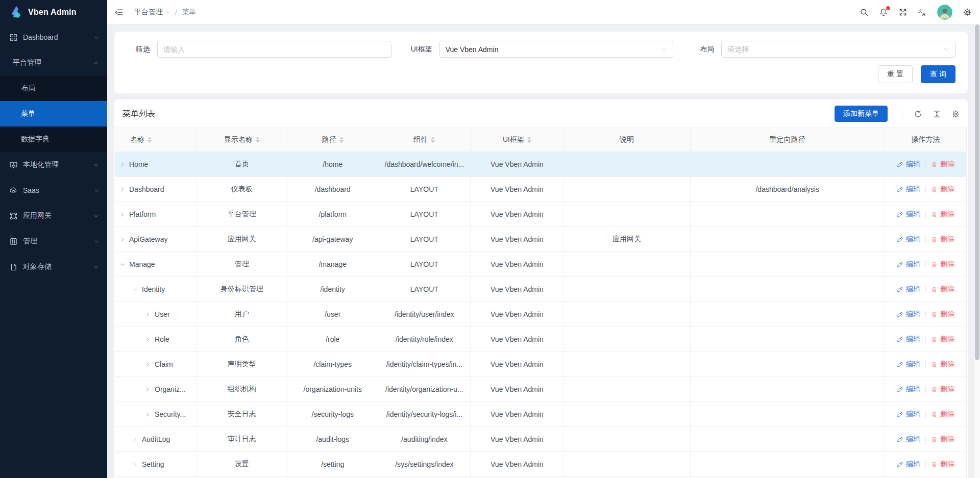  I want to click on add-menu-button: 添加新菜单, so click(861, 114).